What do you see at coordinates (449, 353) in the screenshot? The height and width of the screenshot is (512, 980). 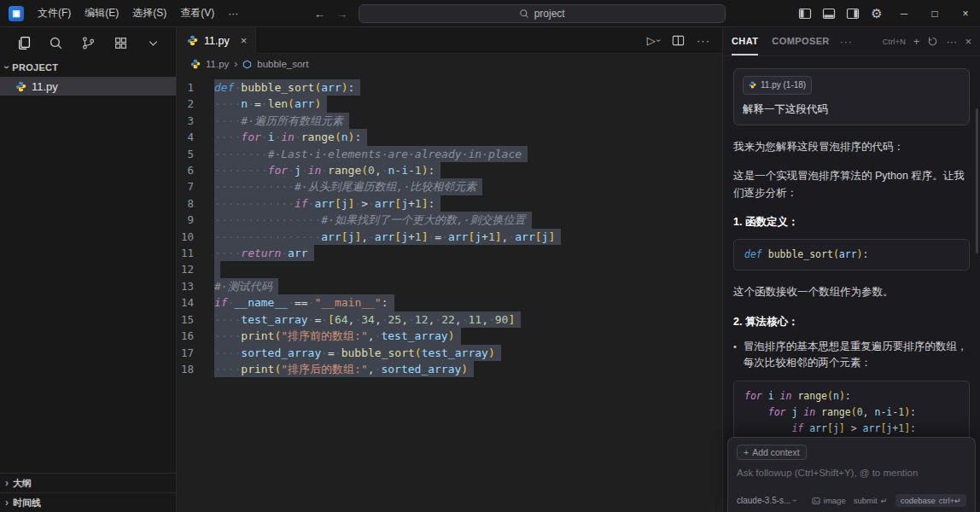 I see `code-line: 17····sorted_array·=·bubble_sort(test_ar…` at bounding box center [449, 353].